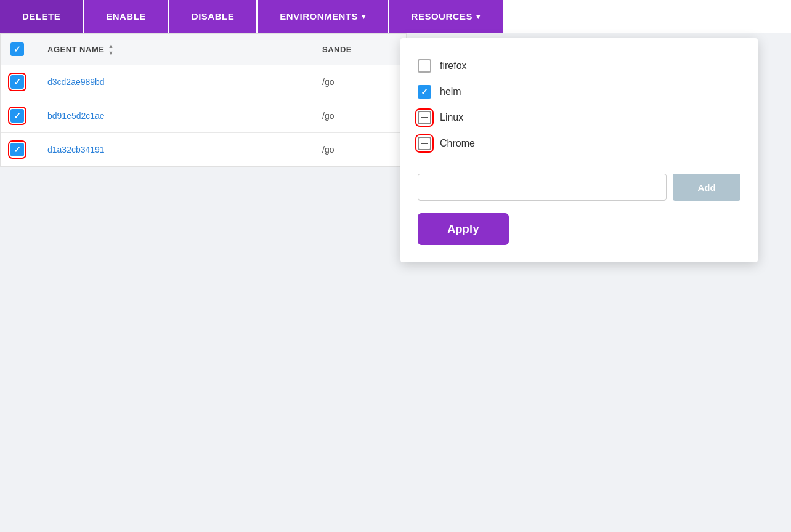  I want to click on sandbox-value-1: /go, so click(359, 82).